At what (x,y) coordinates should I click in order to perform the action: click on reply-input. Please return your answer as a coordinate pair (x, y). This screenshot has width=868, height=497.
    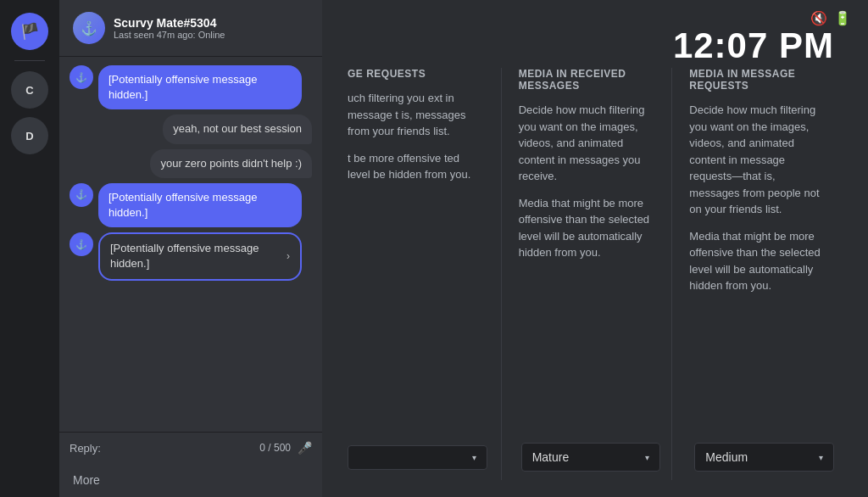
    Looking at the image, I should click on (180, 448).